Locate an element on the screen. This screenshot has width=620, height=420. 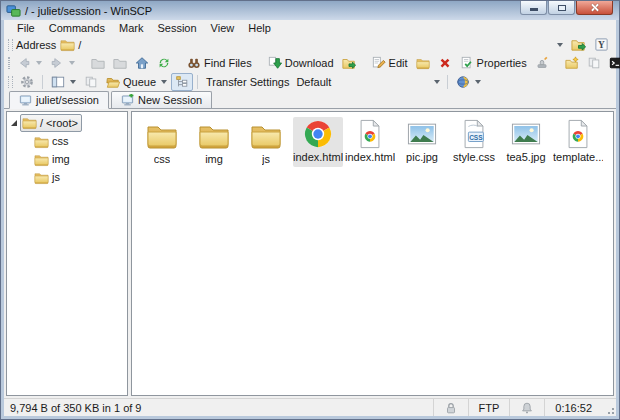
edit-button: Edit is located at coordinates (390, 63).